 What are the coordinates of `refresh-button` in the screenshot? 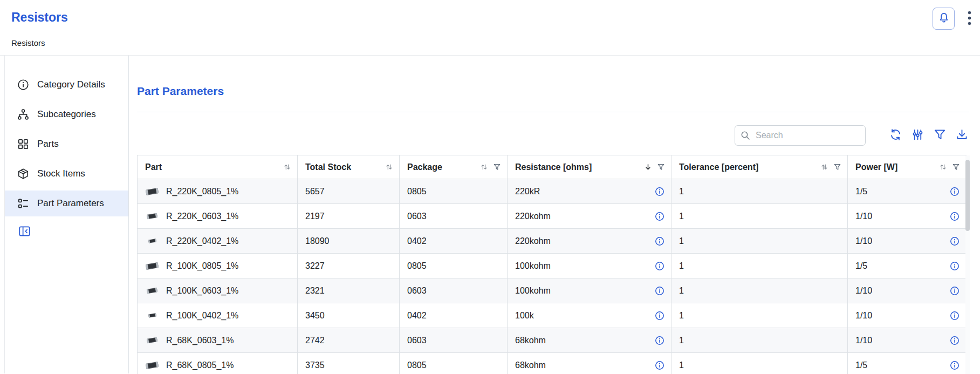 It's located at (895, 135).